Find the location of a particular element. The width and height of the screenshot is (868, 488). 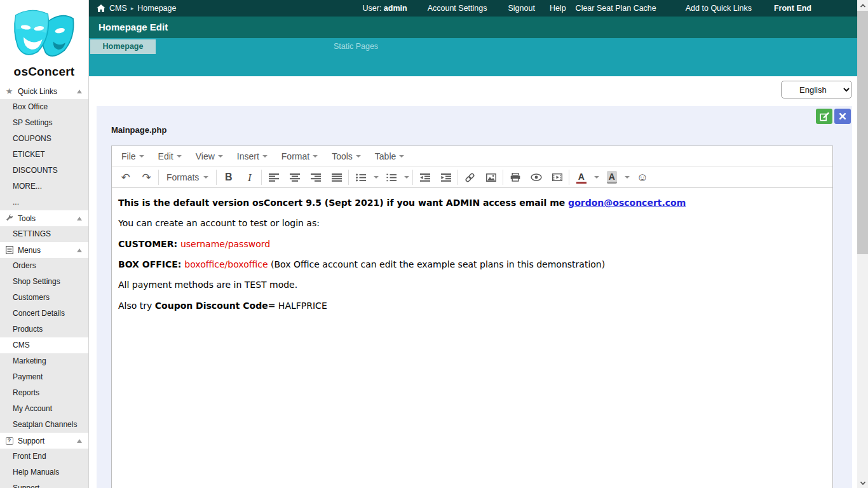

front-end-link: Front End is located at coordinates (793, 8).